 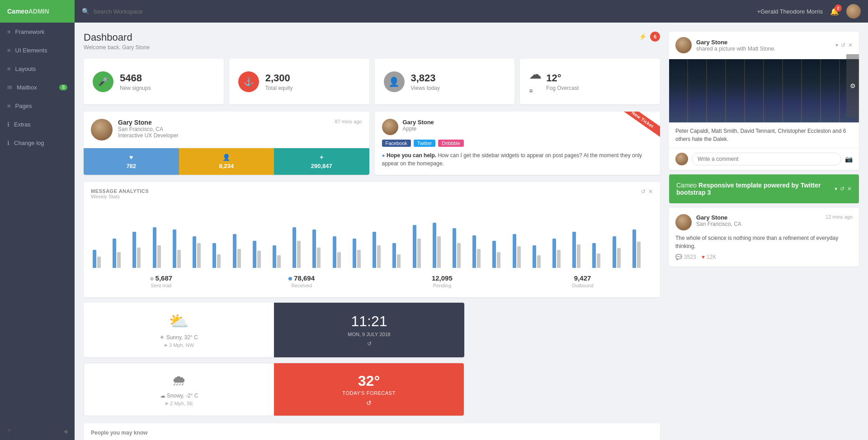 What do you see at coordinates (836, 189) in the screenshot?
I see `promo-minimize-icon: ▾` at bounding box center [836, 189].